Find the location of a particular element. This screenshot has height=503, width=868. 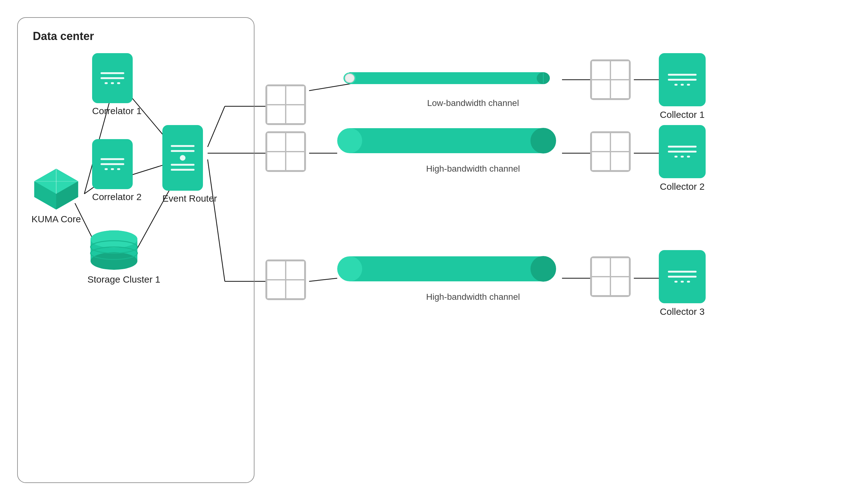

storage-cluster-icon is located at coordinates (114, 250).